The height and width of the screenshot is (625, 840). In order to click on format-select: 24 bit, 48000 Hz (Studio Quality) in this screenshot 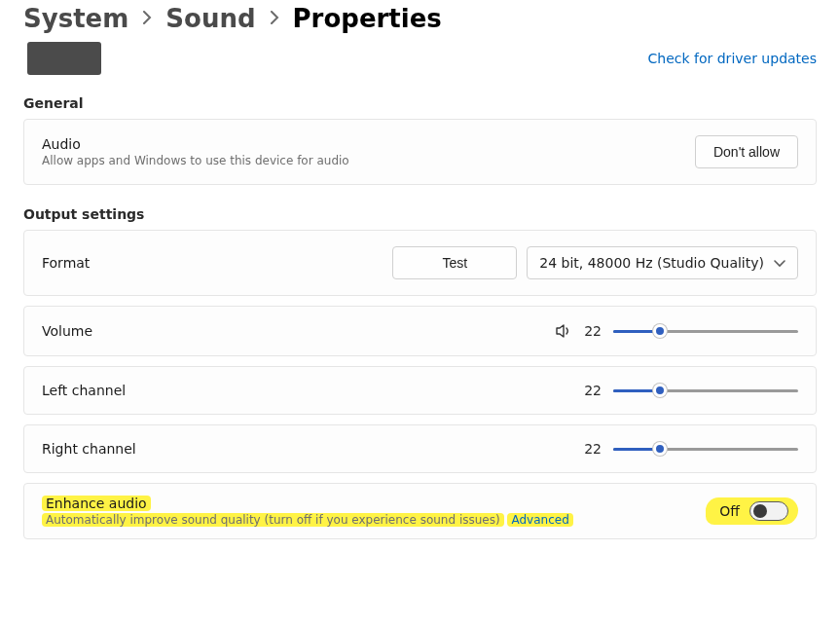, I will do `click(662, 263)`.